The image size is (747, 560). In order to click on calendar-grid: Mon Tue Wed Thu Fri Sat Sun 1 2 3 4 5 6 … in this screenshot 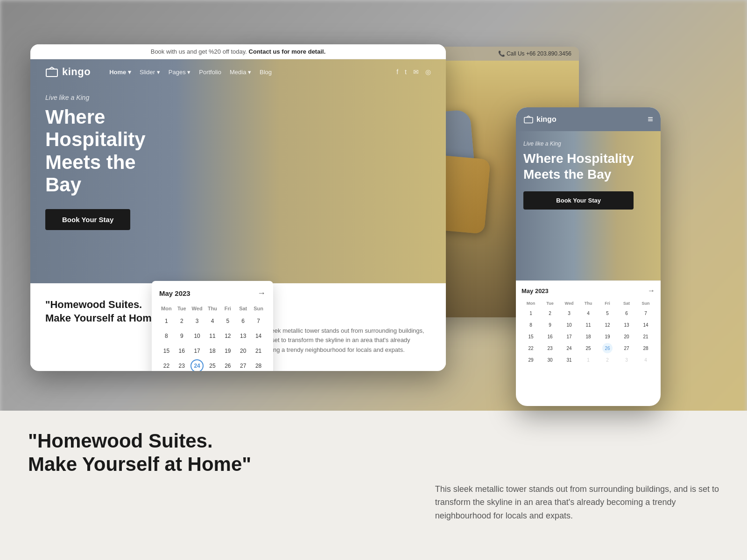, I will do `click(212, 337)`.